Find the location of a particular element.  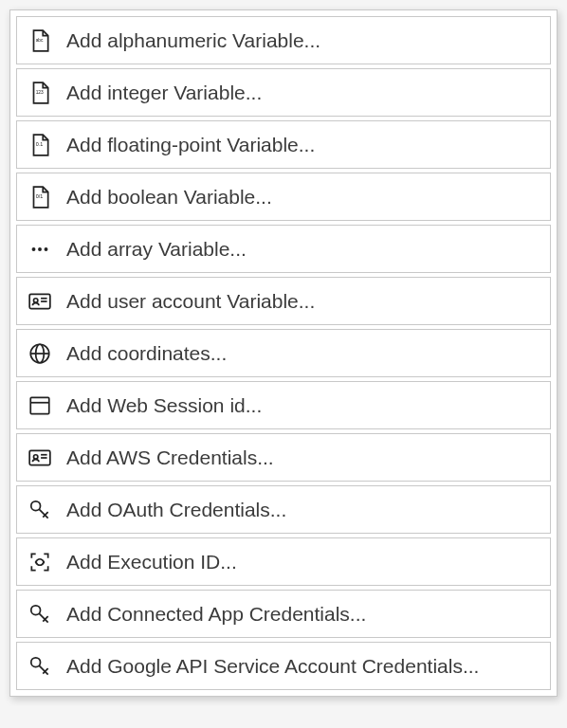

menu-item-oauth: Add OAuth Credentials... is located at coordinates (284, 510).